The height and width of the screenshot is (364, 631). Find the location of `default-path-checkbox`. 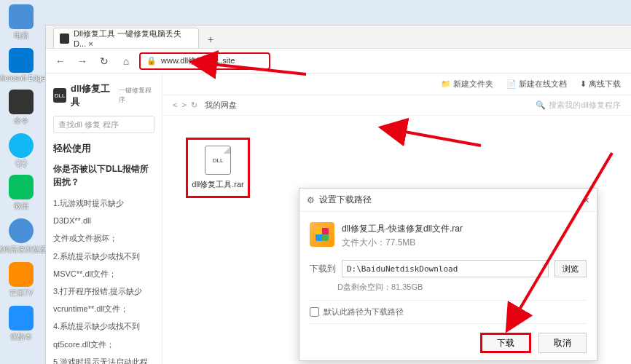

default-path-checkbox is located at coordinates (315, 312).